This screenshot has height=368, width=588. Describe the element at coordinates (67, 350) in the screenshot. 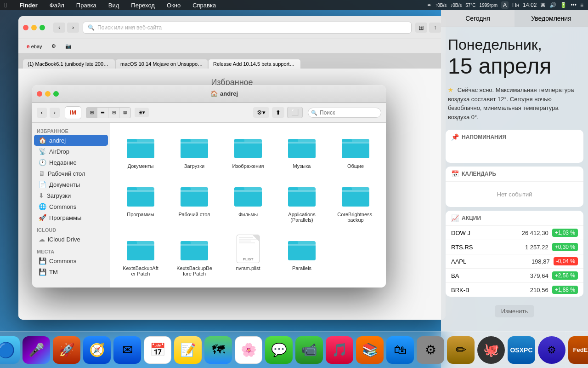

I see `dock-icon-launchpad: 🚀` at that location.